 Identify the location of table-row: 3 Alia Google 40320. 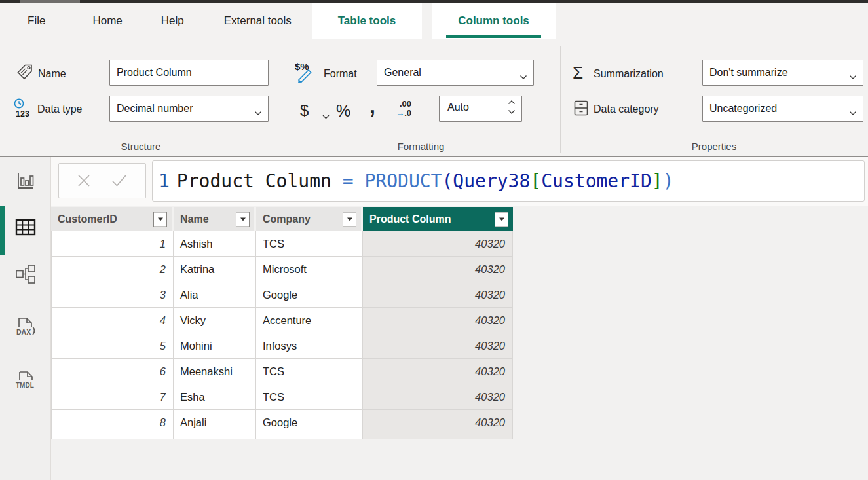
(282, 295).